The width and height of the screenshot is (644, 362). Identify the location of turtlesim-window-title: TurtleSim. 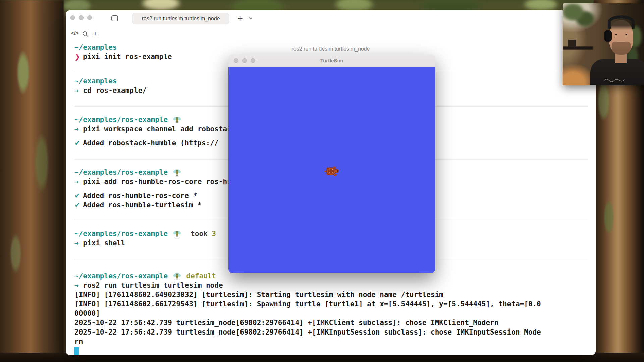
(332, 60).